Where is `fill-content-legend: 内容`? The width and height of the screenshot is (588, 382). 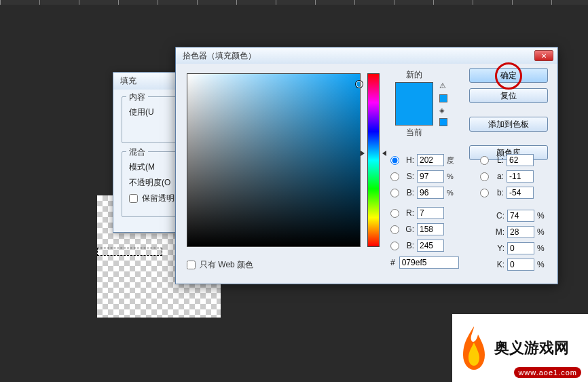 fill-content-legend: 内容 is located at coordinates (137, 98).